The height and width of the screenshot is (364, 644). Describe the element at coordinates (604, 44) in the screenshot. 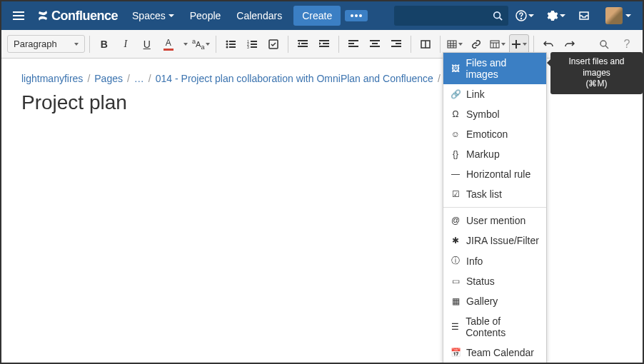

I see `find-button` at that location.